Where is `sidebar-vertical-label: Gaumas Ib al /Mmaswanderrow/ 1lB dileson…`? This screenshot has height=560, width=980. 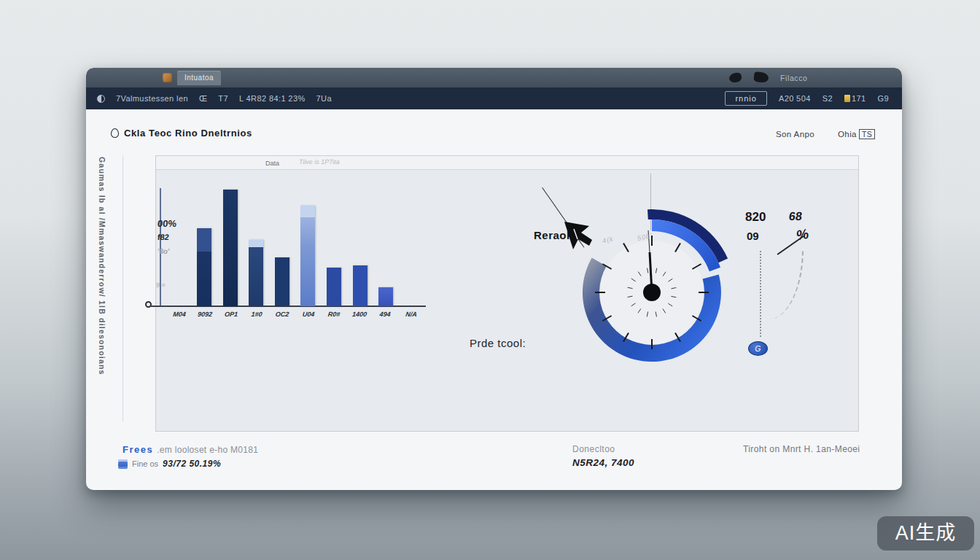
sidebar-vertical-label: Gaumas Ib al /Mmaswanderrow/ 1lB dileson… is located at coordinates (102, 321).